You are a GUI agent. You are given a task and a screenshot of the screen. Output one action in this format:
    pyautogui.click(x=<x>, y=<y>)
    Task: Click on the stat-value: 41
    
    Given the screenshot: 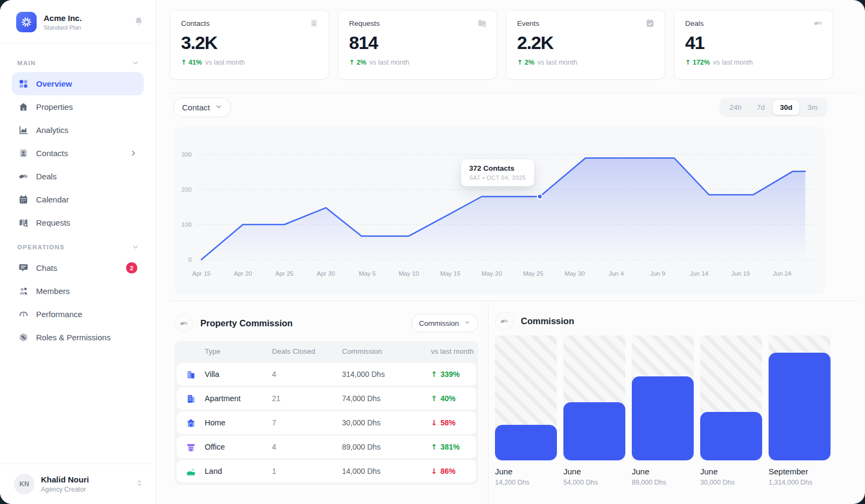 What is the action you would take?
    pyautogui.click(x=754, y=43)
    